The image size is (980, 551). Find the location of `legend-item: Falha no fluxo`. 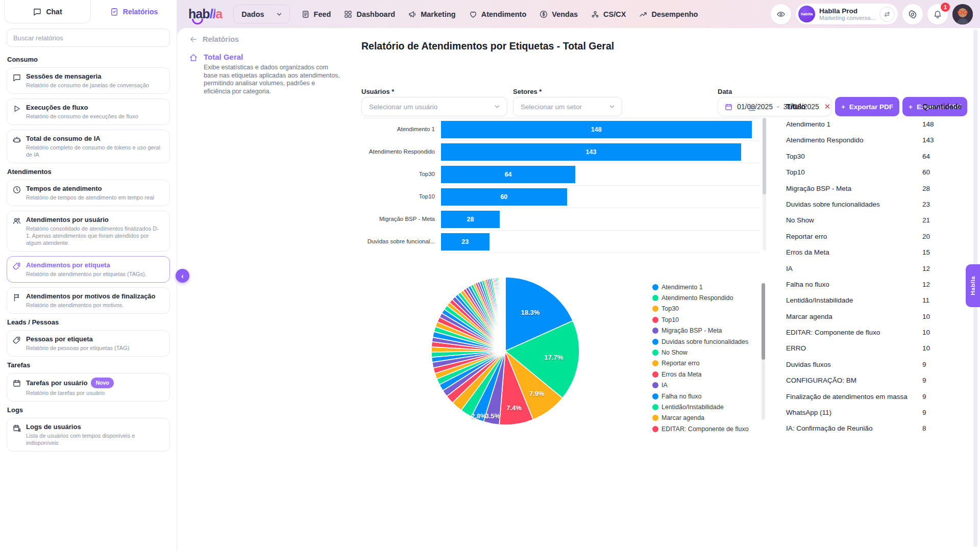

legend-item: Falha no fluxo is located at coordinates (706, 396).